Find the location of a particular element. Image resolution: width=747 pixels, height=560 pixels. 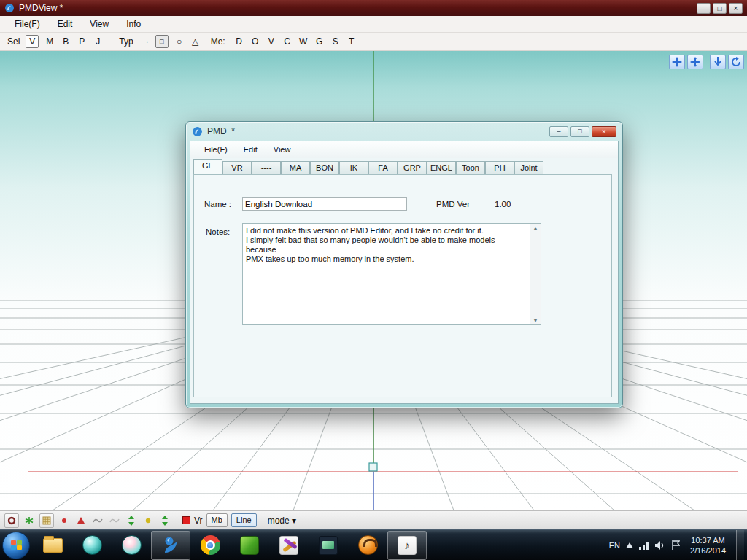

line-toggle-button: Line is located at coordinates (244, 521).